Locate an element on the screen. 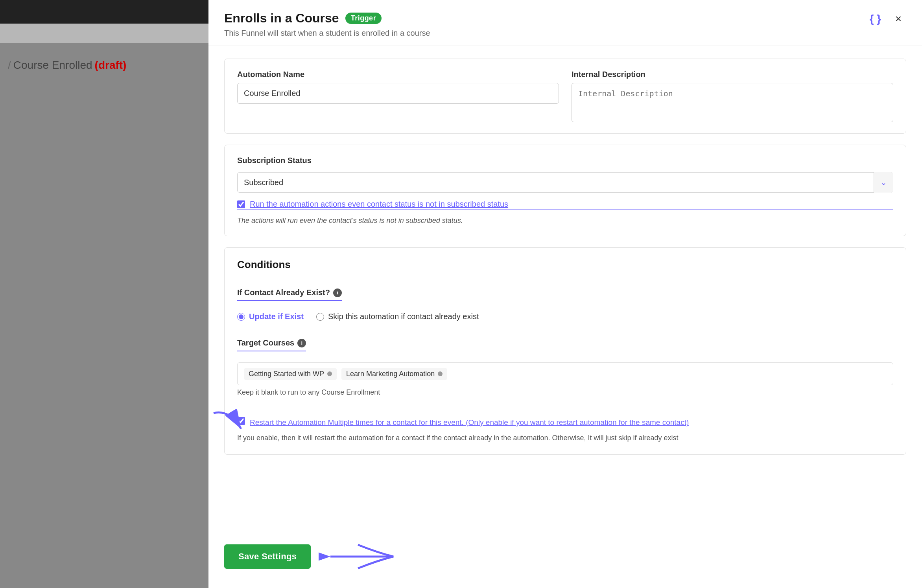 Image resolution: width=922 pixels, height=588 pixels. contact-exist-info-icon: i is located at coordinates (337, 293).